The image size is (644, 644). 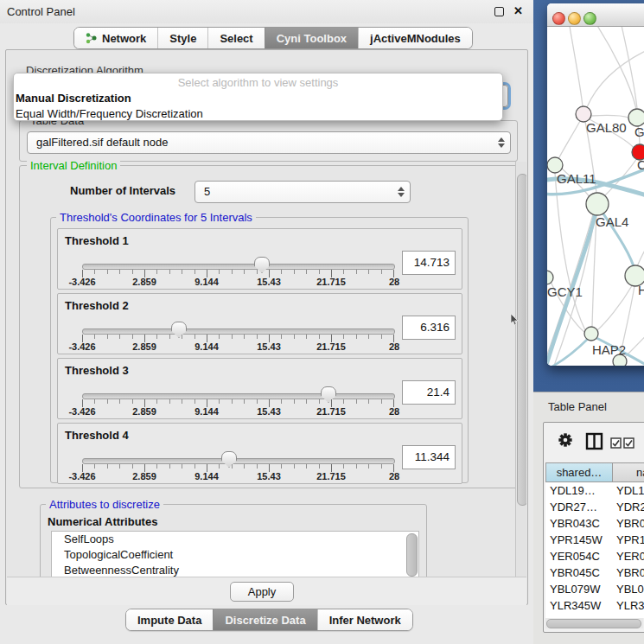 I want to click on node-gal4, so click(x=597, y=204).